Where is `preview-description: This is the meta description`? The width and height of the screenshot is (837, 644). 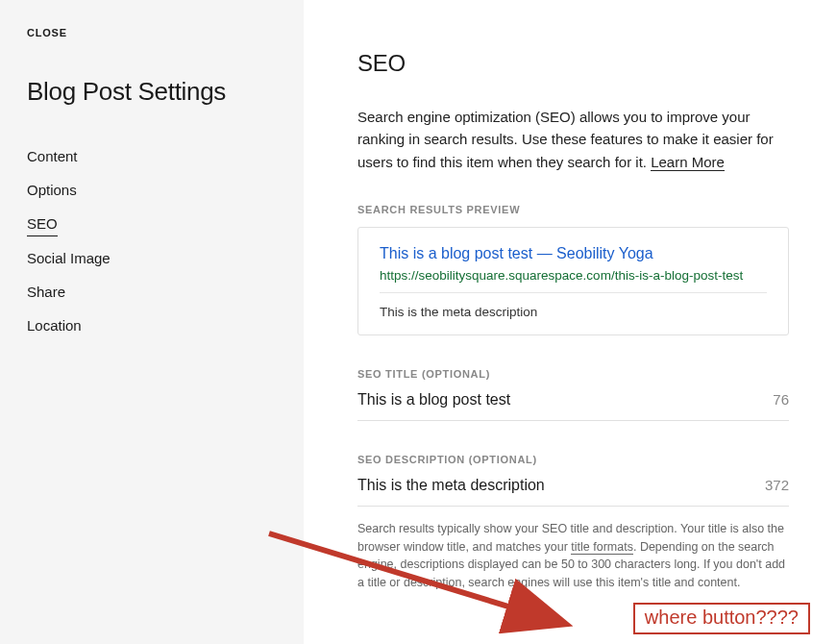 preview-description: This is the meta description is located at coordinates (573, 311).